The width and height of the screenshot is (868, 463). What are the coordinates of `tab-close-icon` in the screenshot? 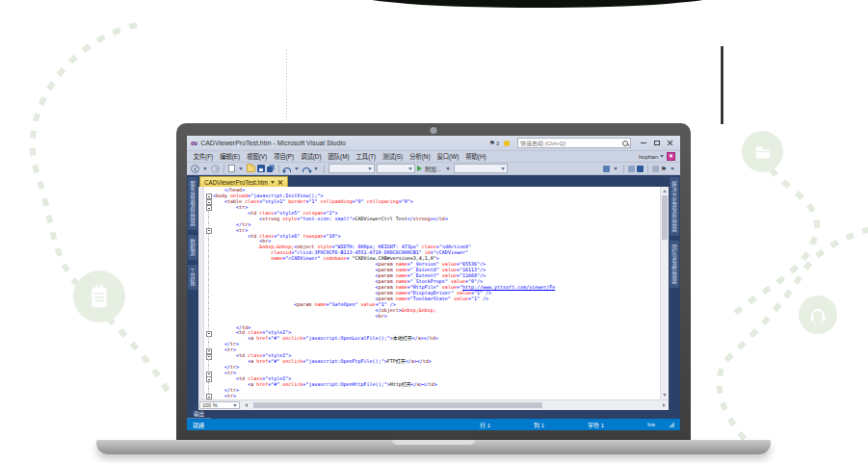 It's located at (280, 182).